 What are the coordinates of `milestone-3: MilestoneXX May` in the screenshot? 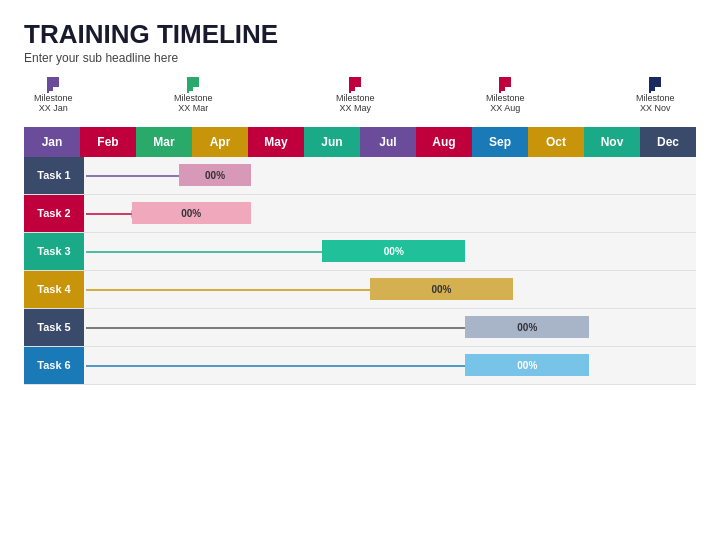 It's located at (356, 95).